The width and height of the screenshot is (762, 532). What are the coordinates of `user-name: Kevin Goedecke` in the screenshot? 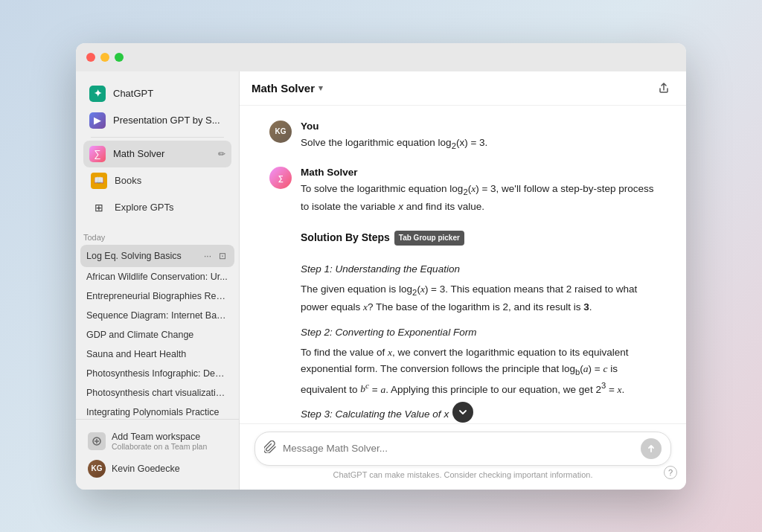 It's located at (146, 469).